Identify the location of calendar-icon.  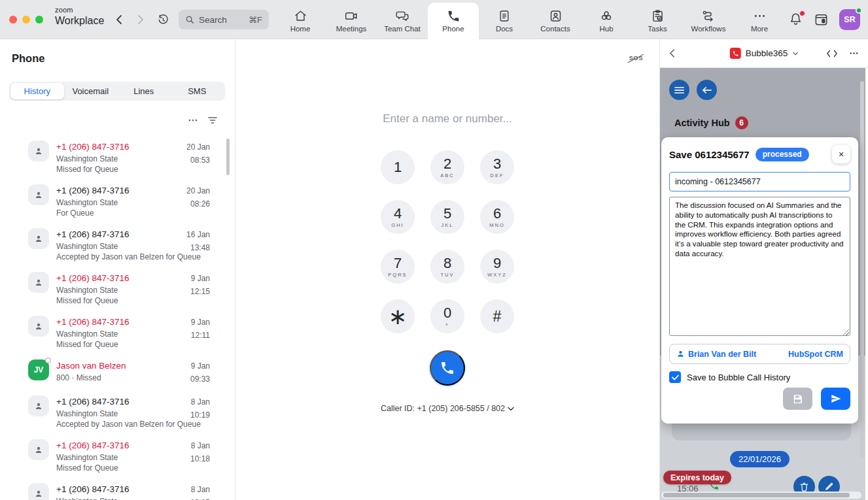
(822, 20).